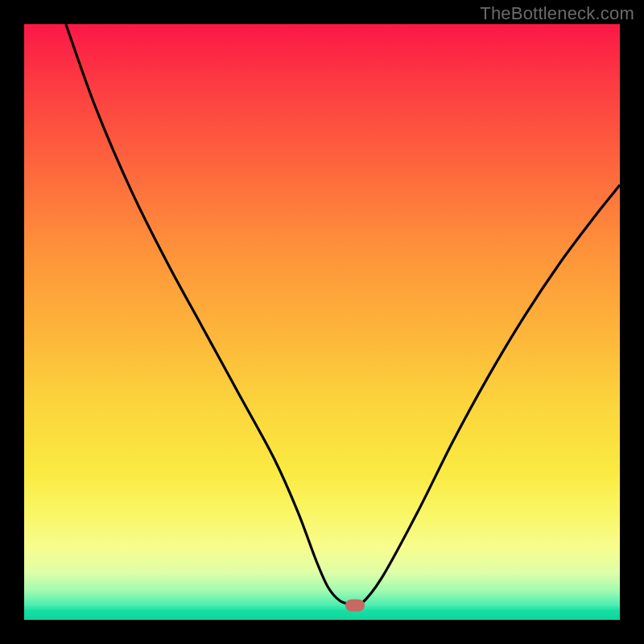  What do you see at coordinates (557, 14) in the screenshot?
I see `watermark-text: TheBottleneck.com` at bounding box center [557, 14].